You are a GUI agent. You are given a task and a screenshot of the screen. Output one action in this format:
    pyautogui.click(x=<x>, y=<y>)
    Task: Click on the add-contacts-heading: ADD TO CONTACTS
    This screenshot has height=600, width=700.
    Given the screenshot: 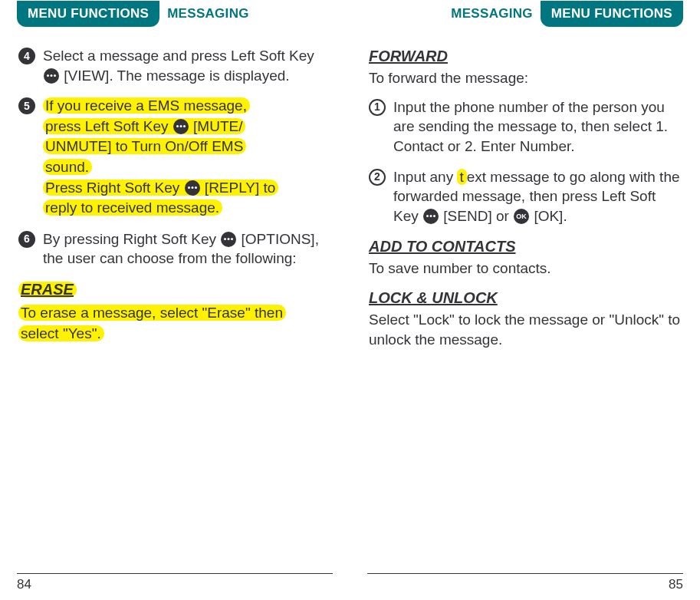 What is the action you would take?
    pyautogui.click(x=442, y=246)
    